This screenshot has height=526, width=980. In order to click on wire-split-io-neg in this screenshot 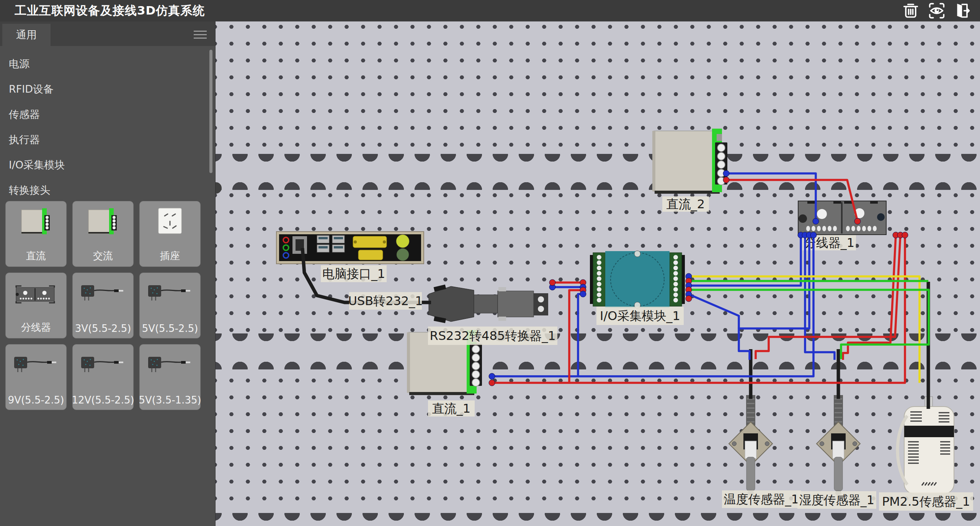, I will do `click(745, 260)`.